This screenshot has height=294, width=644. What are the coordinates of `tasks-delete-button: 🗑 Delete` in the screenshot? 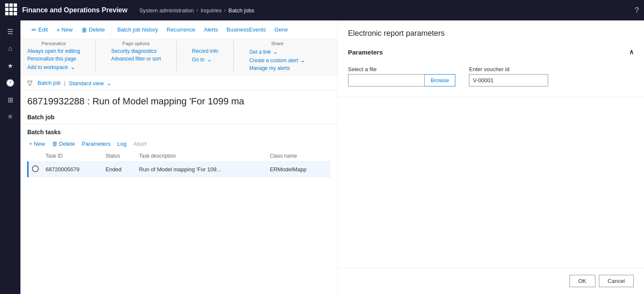 It's located at (64, 144).